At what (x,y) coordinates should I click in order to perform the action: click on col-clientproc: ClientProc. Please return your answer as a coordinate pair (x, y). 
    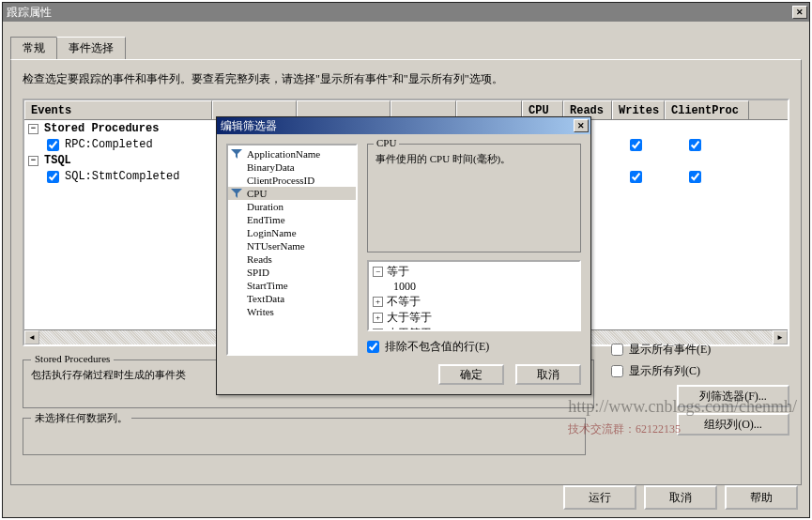
    Looking at the image, I should click on (707, 110).